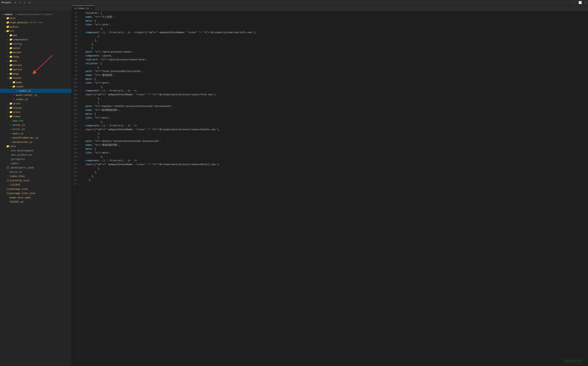 This screenshot has width=588, height=366. What do you see at coordinates (8, 146) in the screenshot?
I see `tree-icon-vite: 📁` at bounding box center [8, 146].